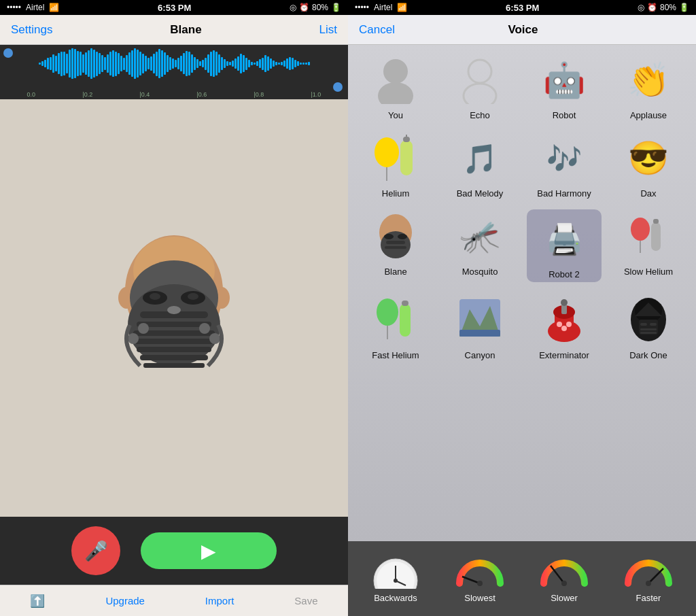 This screenshot has height=616, width=696. I want to click on waveform-handle-left, so click(8, 53).